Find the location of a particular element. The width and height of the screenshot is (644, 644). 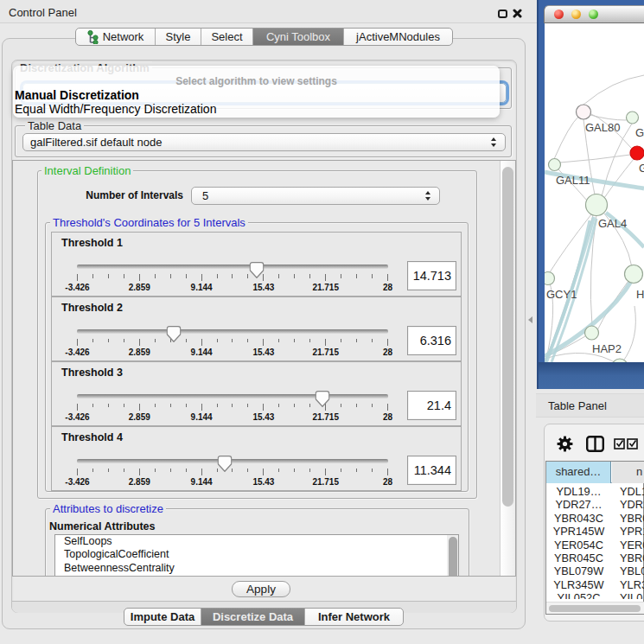

svg-text: GAL4 is located at coordinates (612, 223).